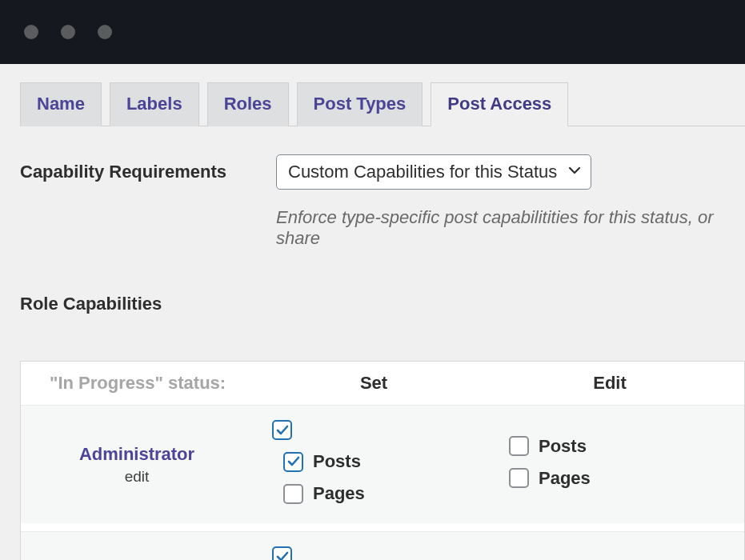 This screenshot has height=560, width=745. I want to click on capability-helper-text: Enforce type-specific post capabilititie…, so click(511, 228).